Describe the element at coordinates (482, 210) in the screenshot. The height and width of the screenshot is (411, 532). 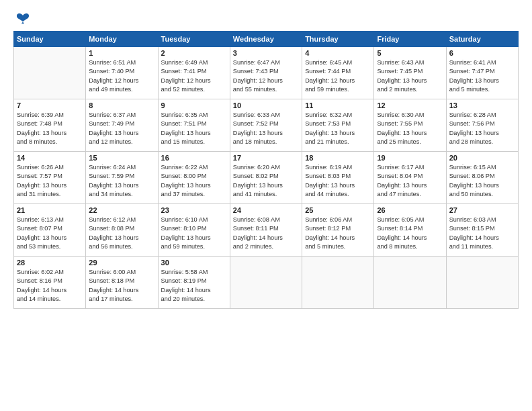
I see `day-number: 27` at that location.